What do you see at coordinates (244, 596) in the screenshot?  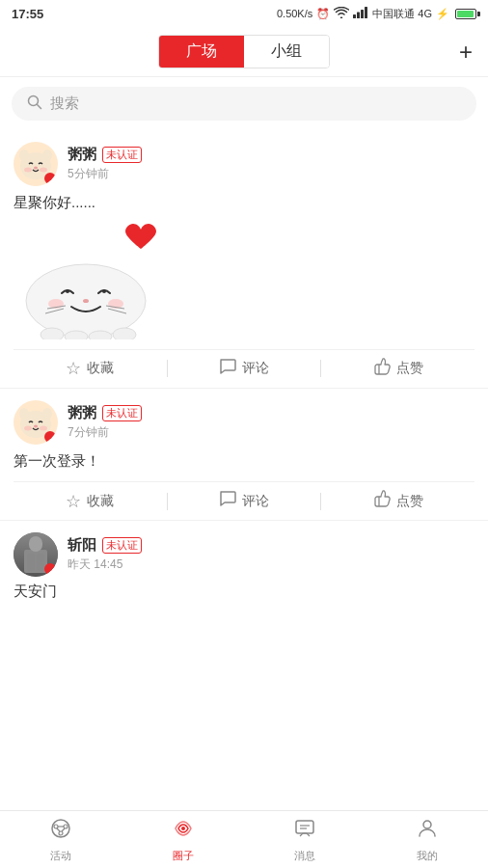 I see `post-content-preview: 天安门` at bounding box center [244, 596].